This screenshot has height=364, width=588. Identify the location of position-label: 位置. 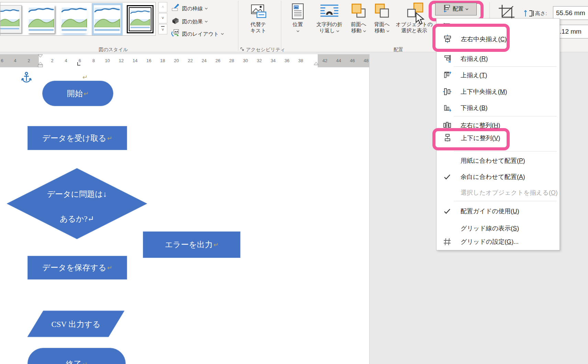
(298, 24).